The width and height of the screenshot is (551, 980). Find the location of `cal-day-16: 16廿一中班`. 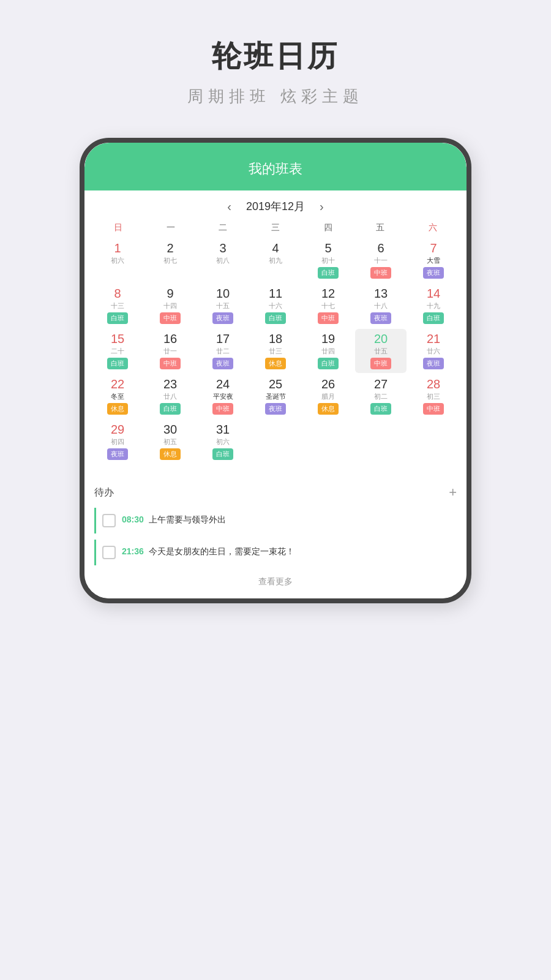

cal-day-16: 16廿一中班 is located at coordinates (170, 351).